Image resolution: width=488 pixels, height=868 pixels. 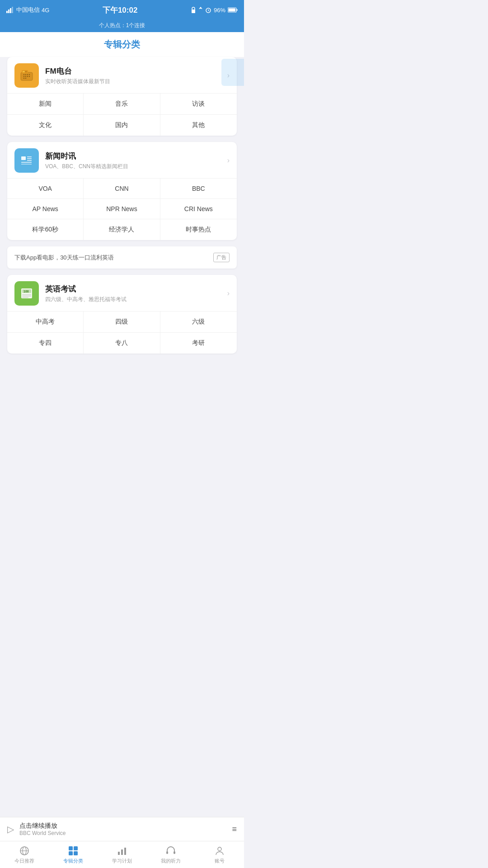 I want to click on exam-card-text: 英语考试 四六级、中高考、雅思托福等考试, so click(x=136, y=294).